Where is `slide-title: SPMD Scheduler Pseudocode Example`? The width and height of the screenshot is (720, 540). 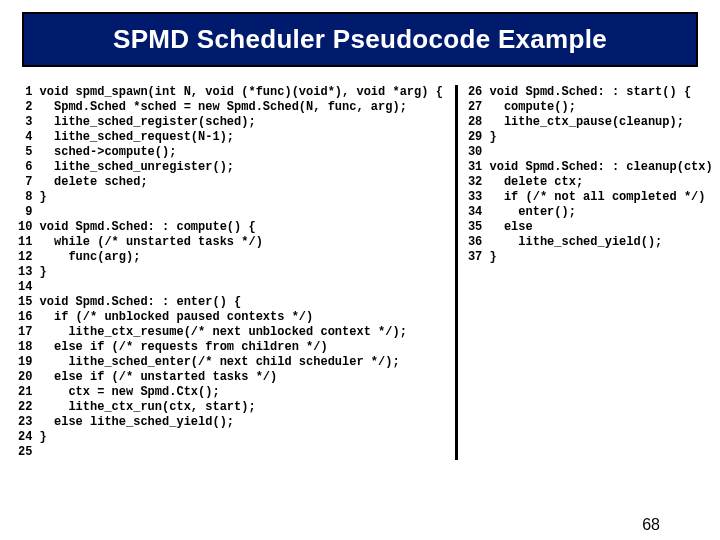 slide-title: SPMD Scheduler Pseudocode Example is located at coordinates (360, 40).